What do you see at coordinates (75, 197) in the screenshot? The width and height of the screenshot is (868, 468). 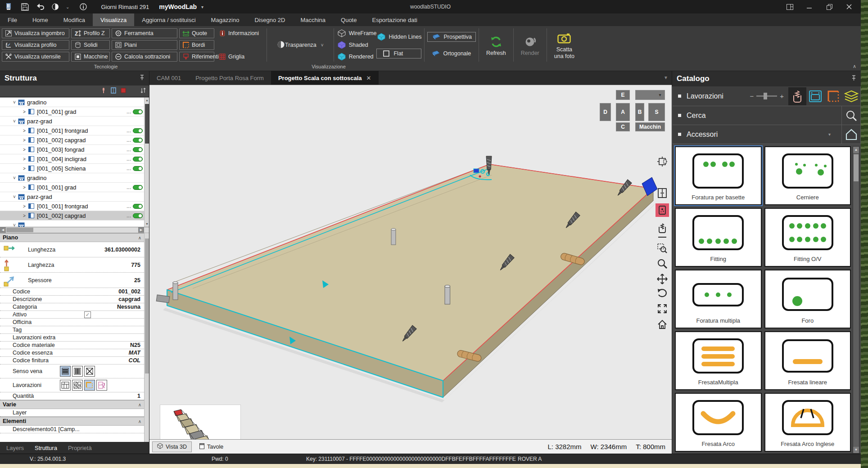 I see `tree-row: ˅parz-grad` at bounding box center [75, 197].